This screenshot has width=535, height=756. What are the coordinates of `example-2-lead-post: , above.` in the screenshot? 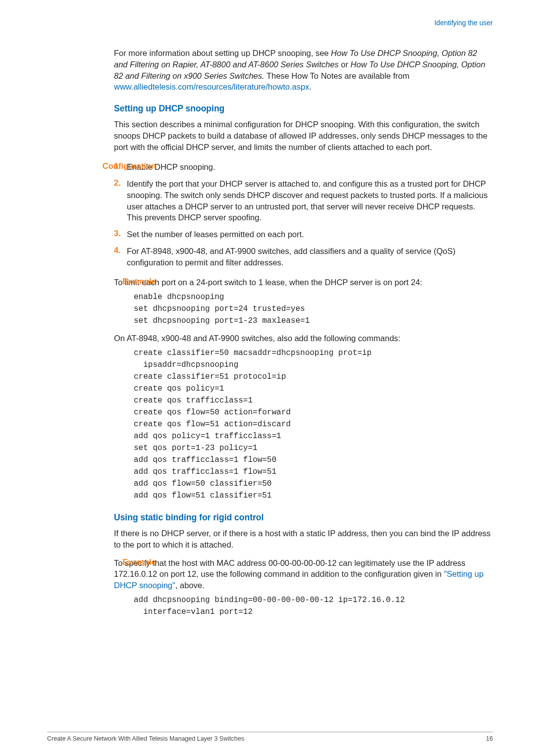 It's located at (190, 585).